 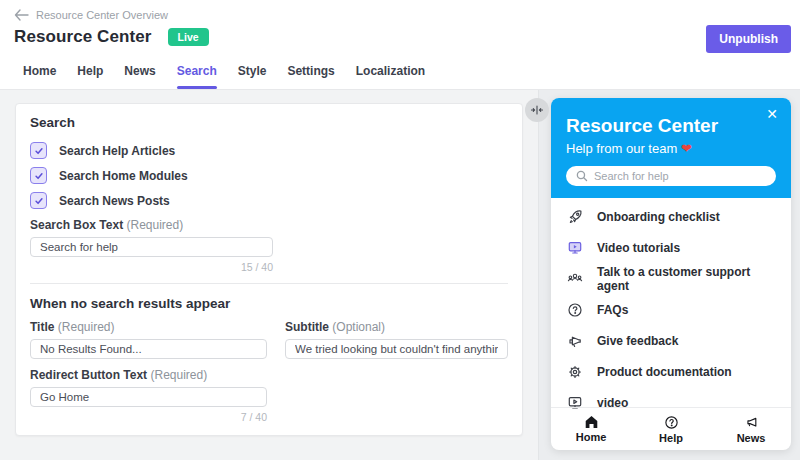 What do you see at coordinates (114, 201) in the screenshot?
I see `checkbox-label: Search News Posts` at bounding box center [114, 201].